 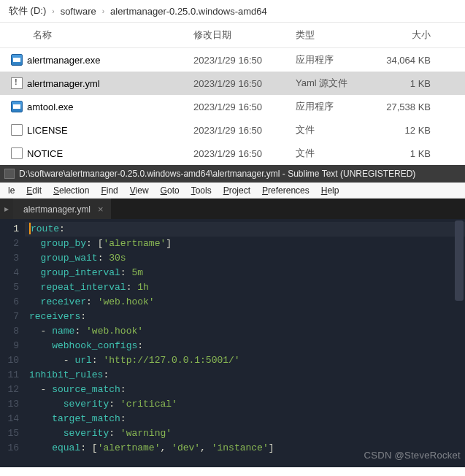 What do you see at coordinates (245, 35) in the screenshot?
I see `col-date: 修改日期` at bounding box center [245, 35].